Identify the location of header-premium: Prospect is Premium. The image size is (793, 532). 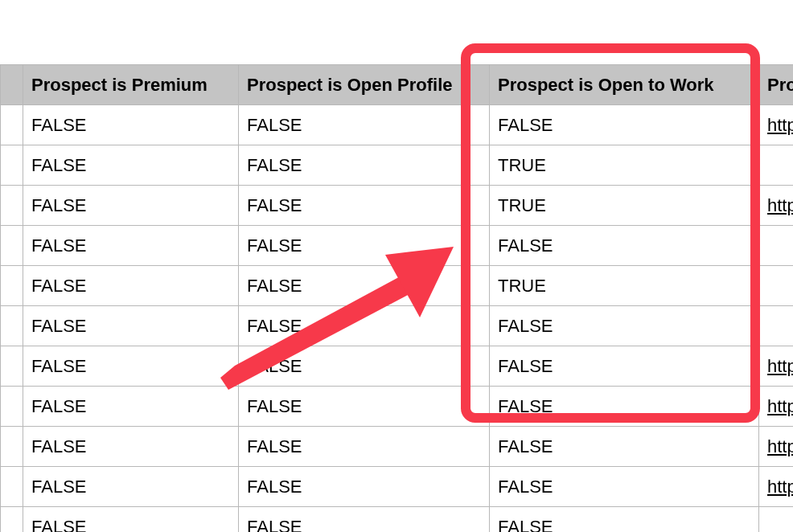
(131, 85).